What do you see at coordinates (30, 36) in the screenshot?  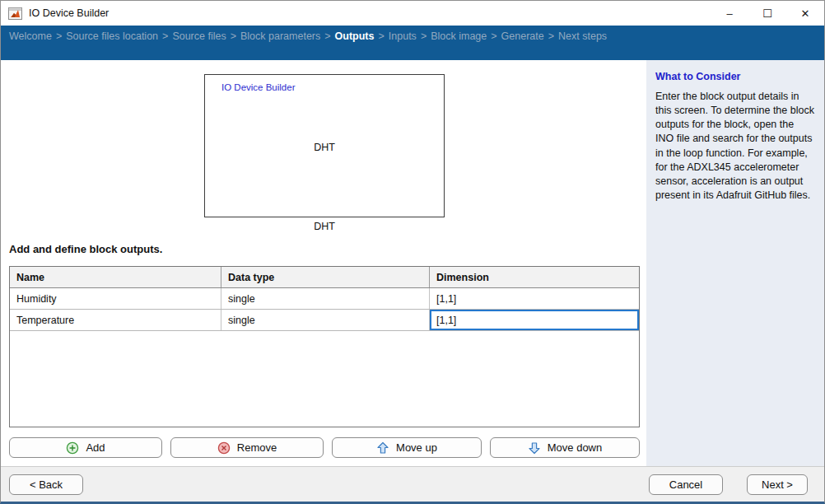 I see `breadcrumb-item-welcome: Welcome` at bounding box center [30, 36].